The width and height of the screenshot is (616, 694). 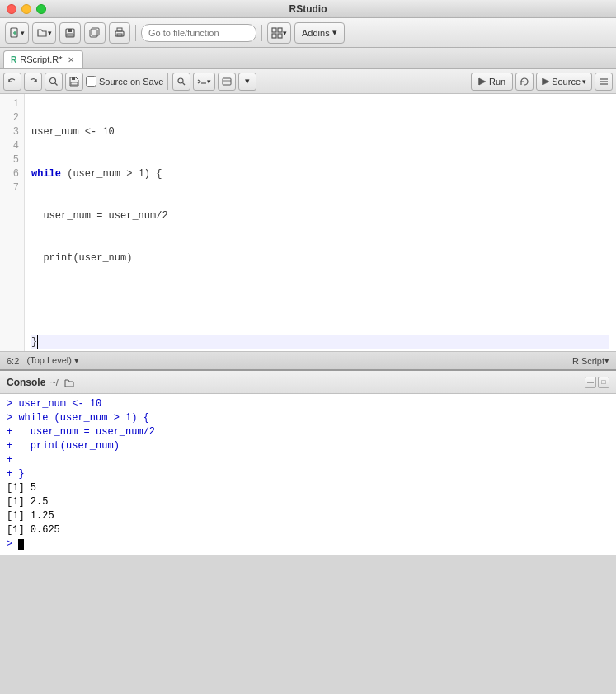 What do you see at coordinates (69, 382) in the screenshot?
I see `console-folder-icon` at bounding box center [69, 382].